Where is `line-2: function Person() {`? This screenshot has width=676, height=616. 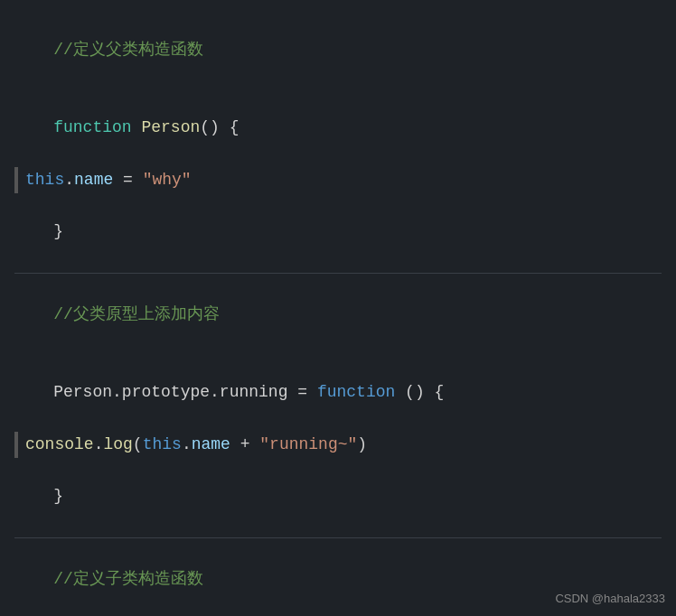 line-2: function Person() { is located at coordinates (338, 127).